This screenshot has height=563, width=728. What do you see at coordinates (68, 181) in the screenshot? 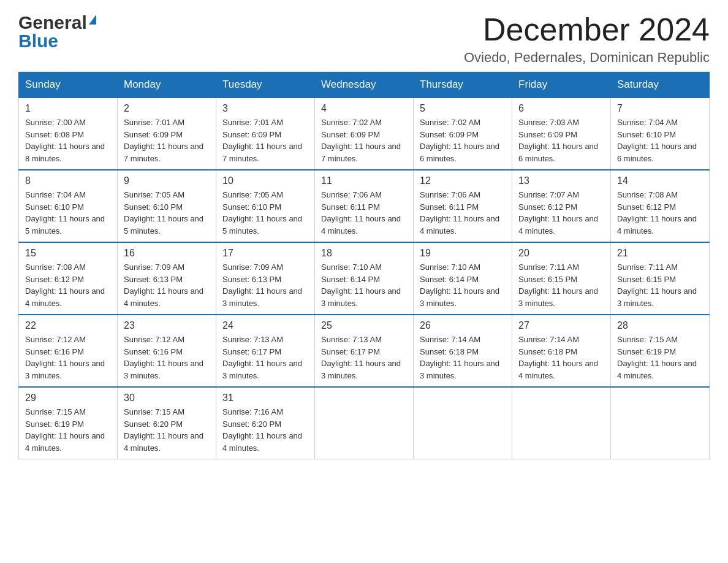
I see `day-number: 8` at bounding box center [68, 181].